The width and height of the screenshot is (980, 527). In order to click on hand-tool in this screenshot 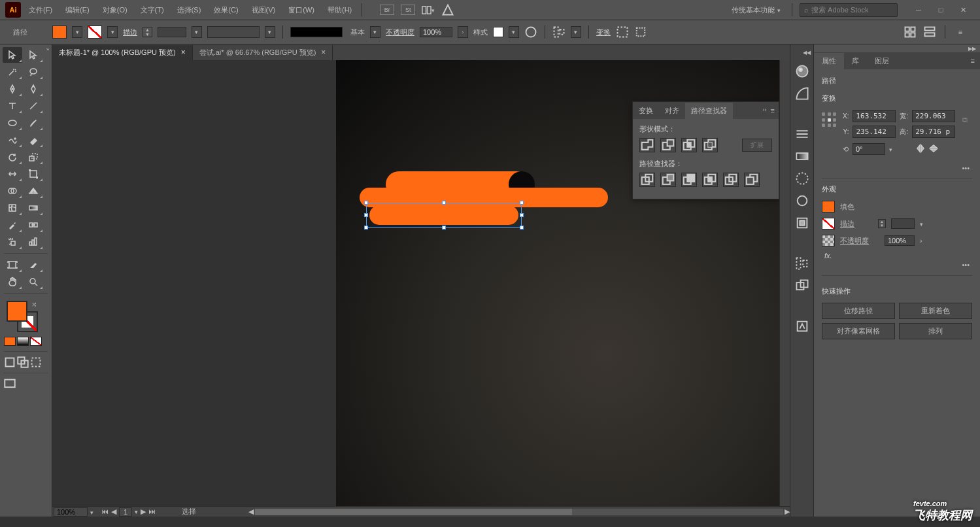, I will do `click(12, 282)`.